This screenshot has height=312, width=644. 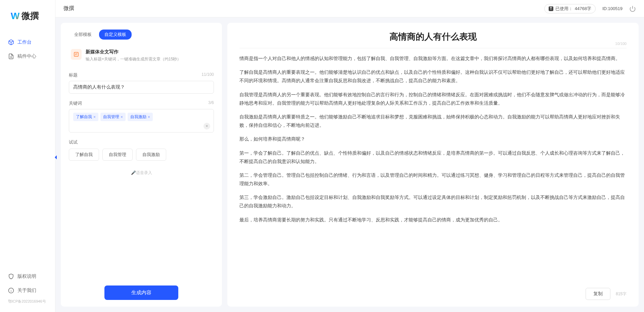 What do you see at coordinates (433, 40) in the screenshot?
I see `output-title: 高情商的人有什么表现` at bounding box center [433, 40].